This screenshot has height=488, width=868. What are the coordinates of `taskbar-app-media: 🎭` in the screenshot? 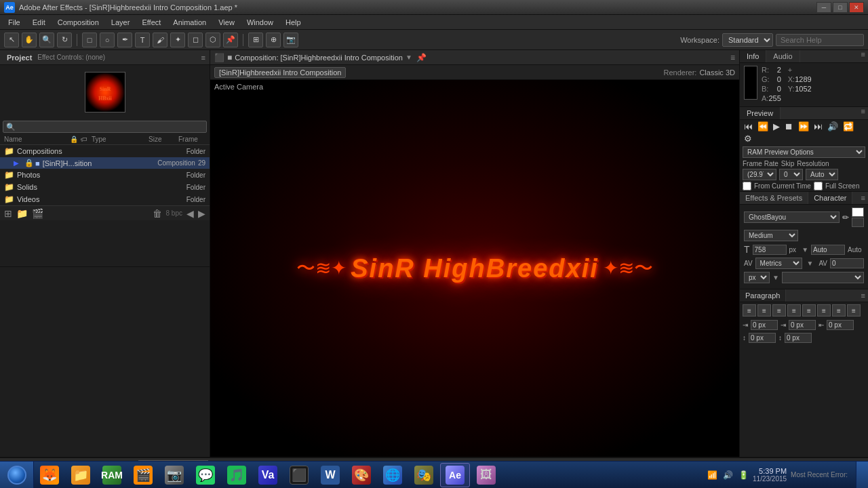 It's located at (424, 475).